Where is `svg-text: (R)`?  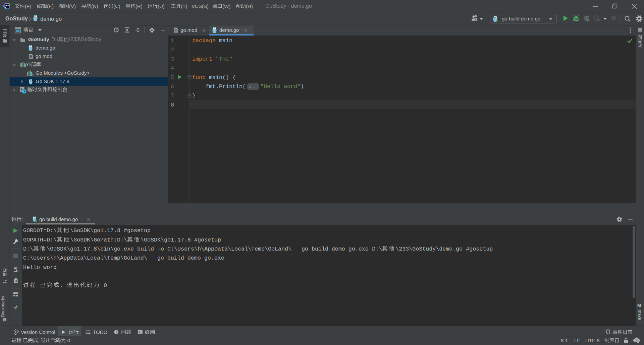 svg-text: (R) is located at coordinates (139, 6).